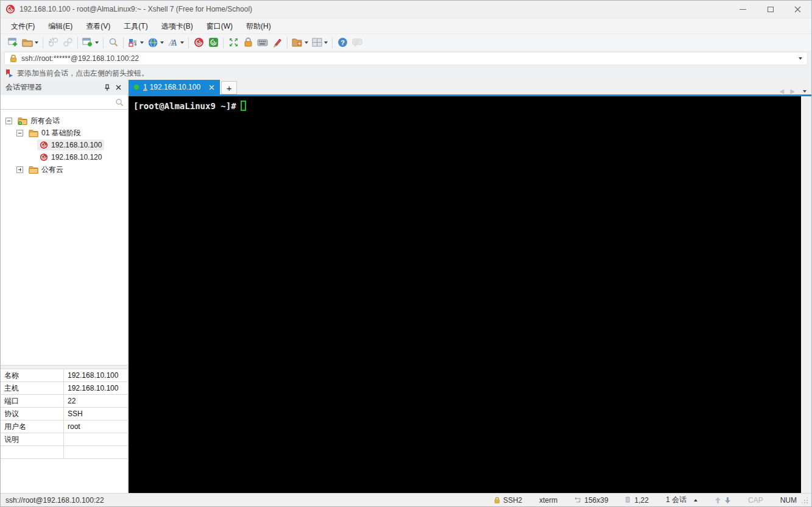 The image size is (812, 507). I want to click on highlight-button, so click(277, 43).